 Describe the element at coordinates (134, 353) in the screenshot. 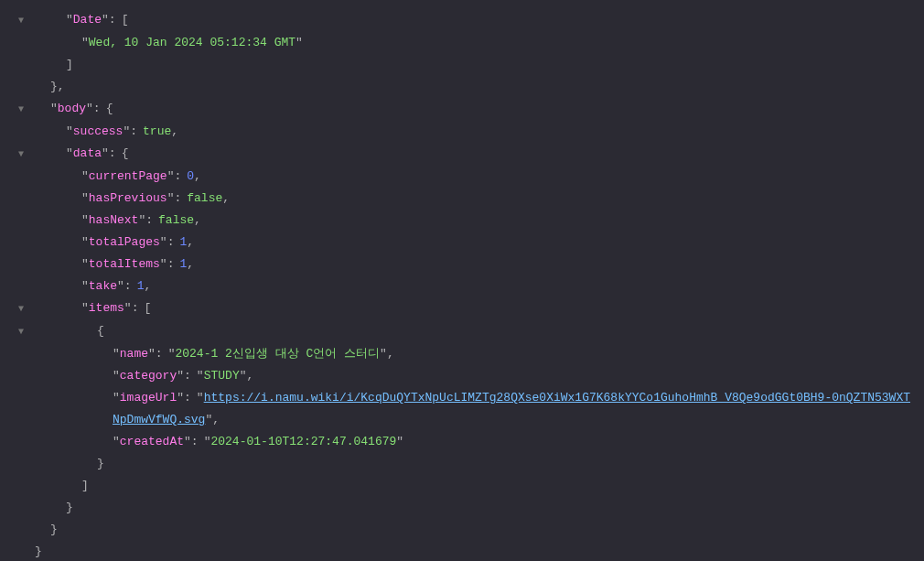

I see `json-key: name` at that location.